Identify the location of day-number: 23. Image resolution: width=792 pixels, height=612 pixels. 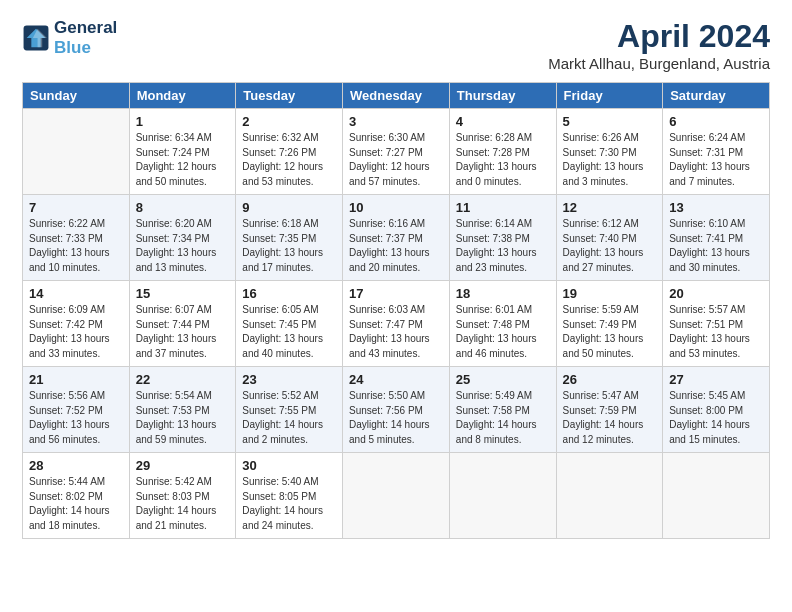
(289, 380).